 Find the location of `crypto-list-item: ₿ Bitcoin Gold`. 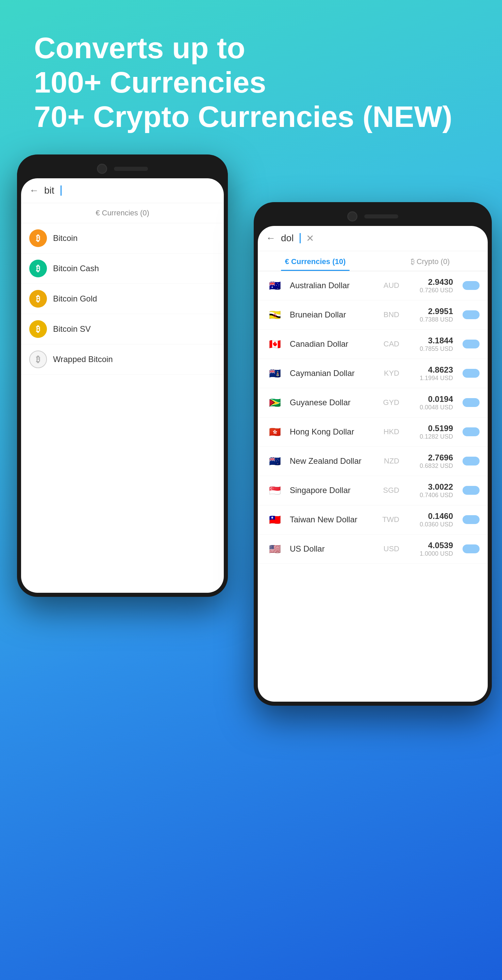

crypto-list-item: ₿ Bitcoin Gold is located at coordinates (122, 299).